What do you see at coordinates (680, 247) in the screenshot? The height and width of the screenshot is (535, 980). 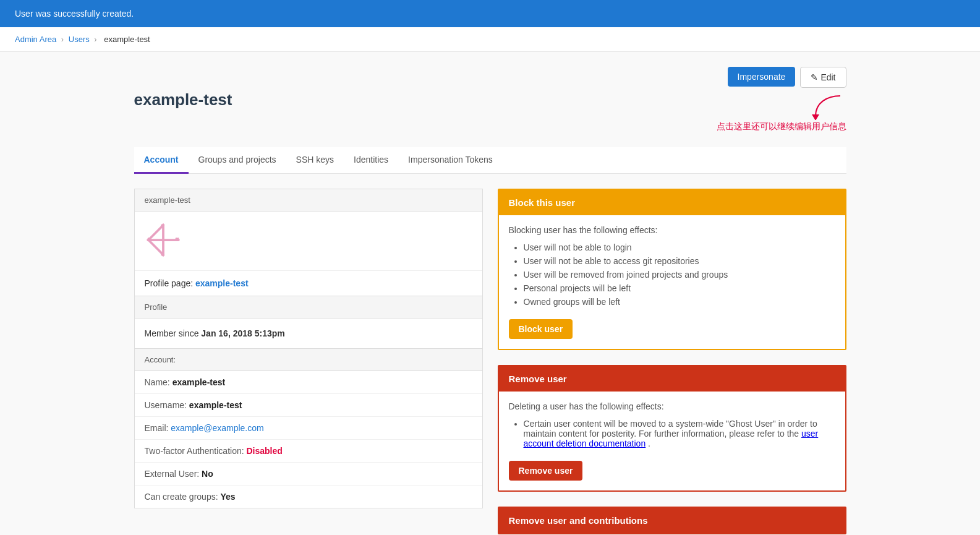 I see `block-effect-1: User will not be able to login` at bounding box center [680, 247].